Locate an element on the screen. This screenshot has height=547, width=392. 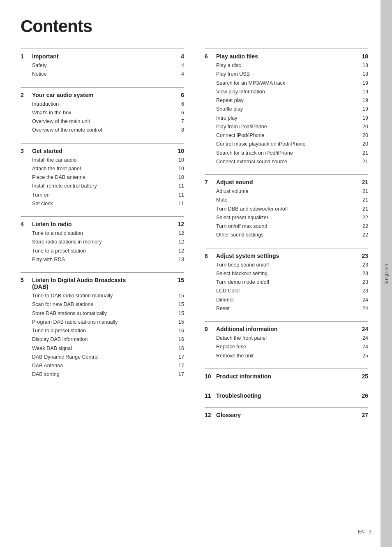
list-item: Introduction 6 is located at coordinates (108, 104).